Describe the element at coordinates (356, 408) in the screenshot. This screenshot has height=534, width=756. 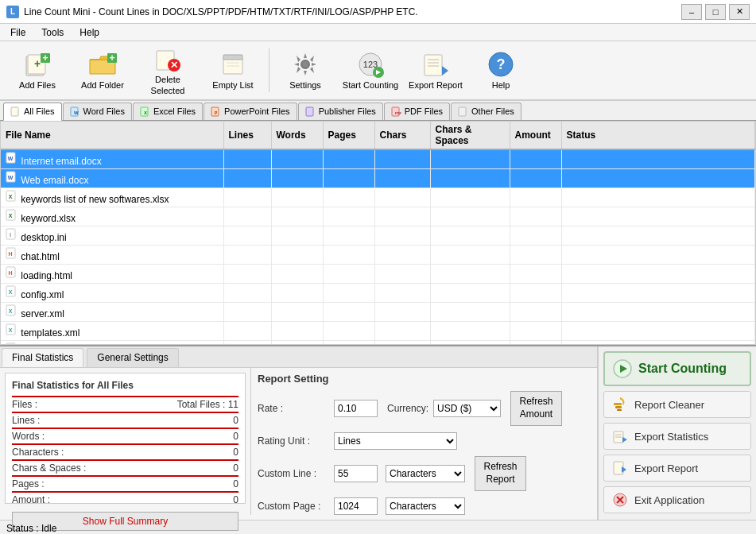
I see `rate-input` at that location.